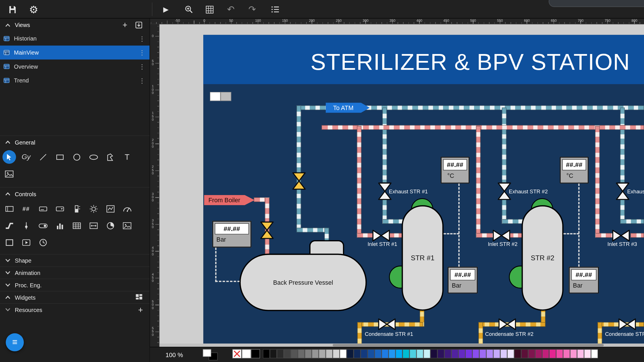  What do you see at coordinates (215, 97) in the screenshot?
I see `toggle-on-segment` at bounding box center [215, 97].